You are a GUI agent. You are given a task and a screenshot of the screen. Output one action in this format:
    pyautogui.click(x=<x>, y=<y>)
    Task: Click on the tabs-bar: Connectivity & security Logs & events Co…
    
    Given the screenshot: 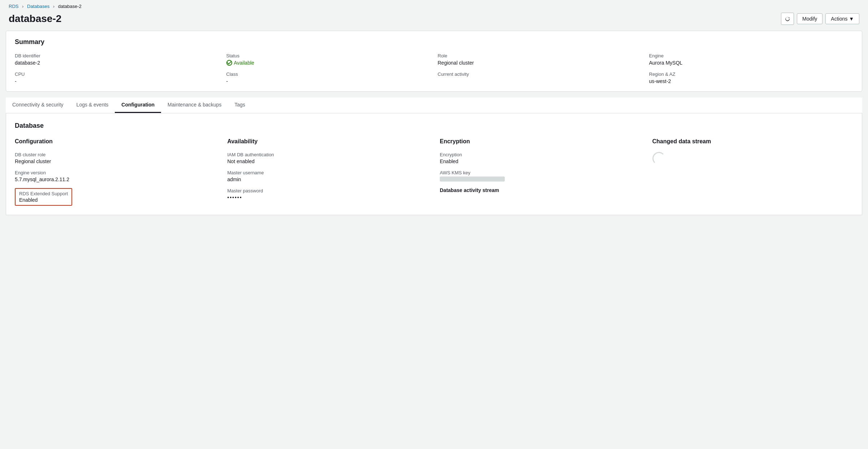 What is the action you would take?
    pyautogui.click(x=434, y=105)
    